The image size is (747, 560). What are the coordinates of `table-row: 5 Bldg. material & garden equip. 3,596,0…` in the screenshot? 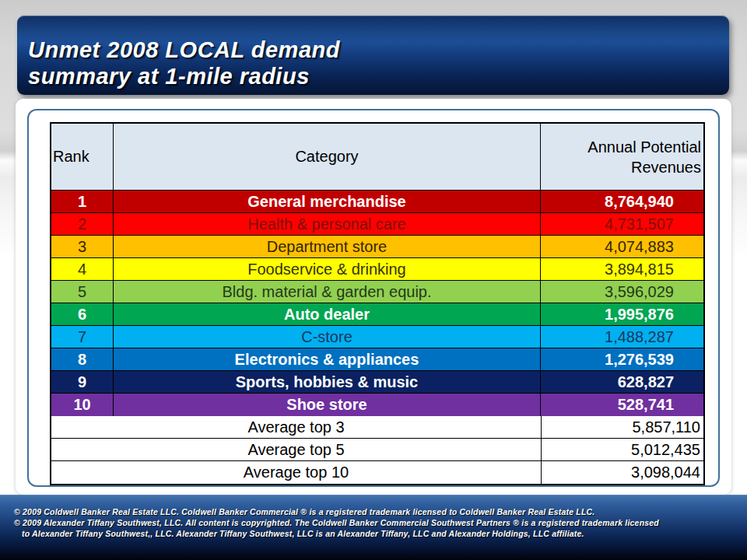 It's located at (377, 292).